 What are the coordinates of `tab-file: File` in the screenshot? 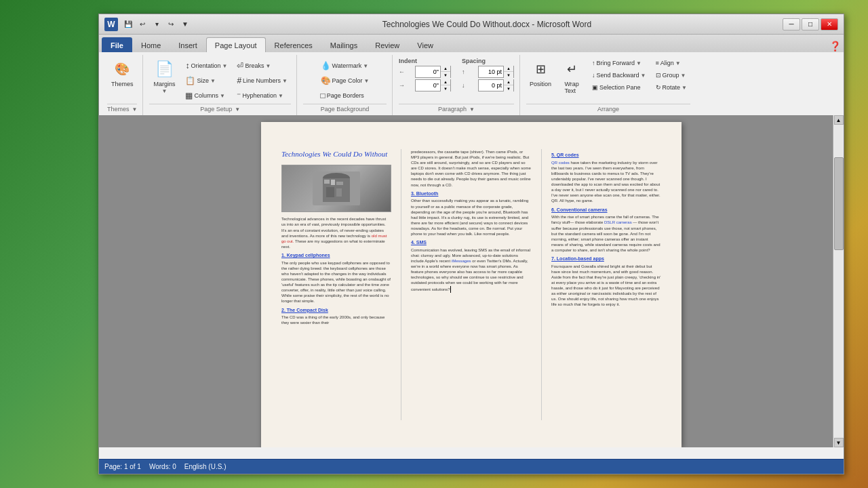 It's located at (117, 45).